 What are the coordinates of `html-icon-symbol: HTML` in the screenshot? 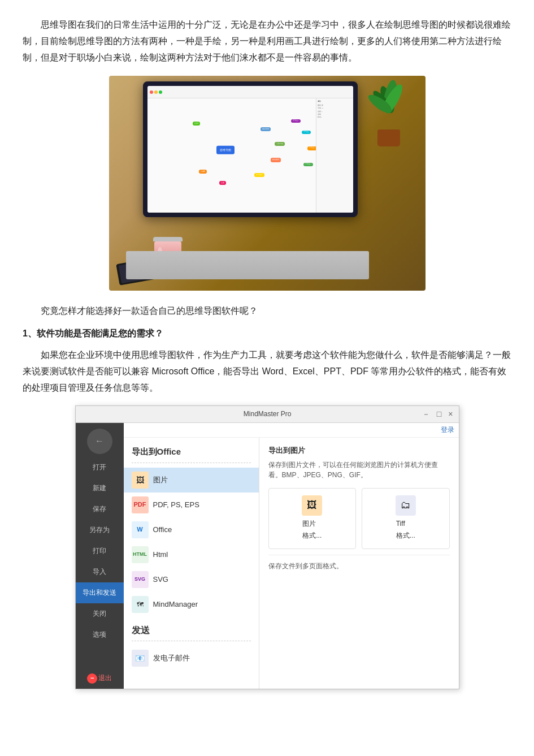 It's located at (140, 555).